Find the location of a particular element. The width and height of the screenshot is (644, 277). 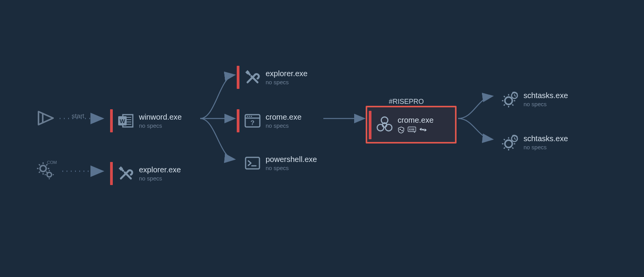

node-winword: W winword.exe no specs is located at coordinates (148, 121).